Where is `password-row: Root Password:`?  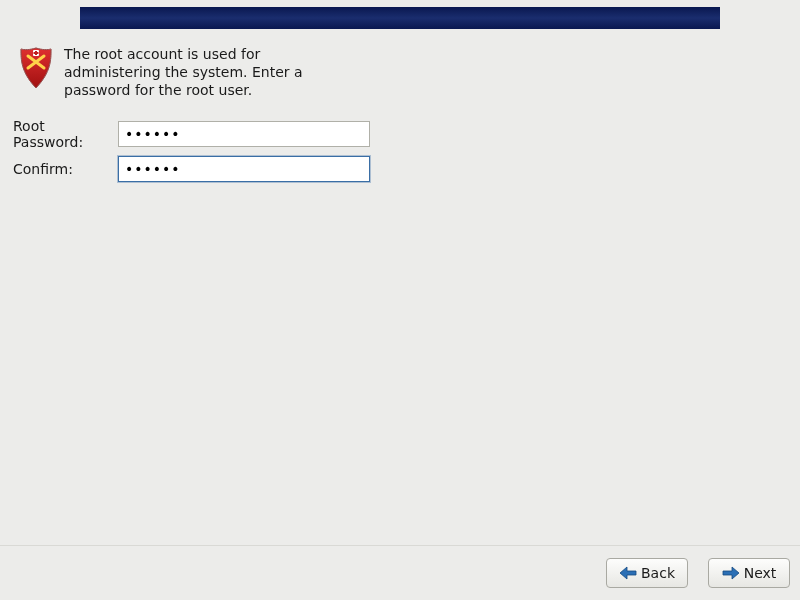
password-row: Root Password: is located at coordinates (400, 134).